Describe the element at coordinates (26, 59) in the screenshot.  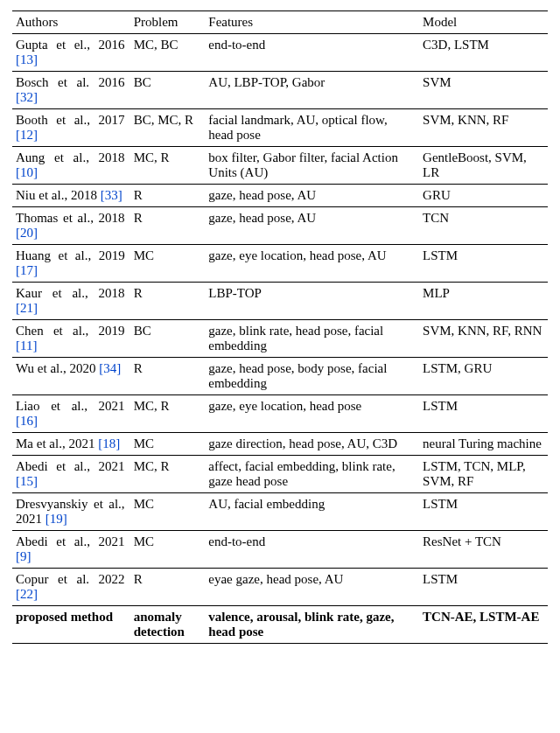
I see `citation-link: [13]` at that location.